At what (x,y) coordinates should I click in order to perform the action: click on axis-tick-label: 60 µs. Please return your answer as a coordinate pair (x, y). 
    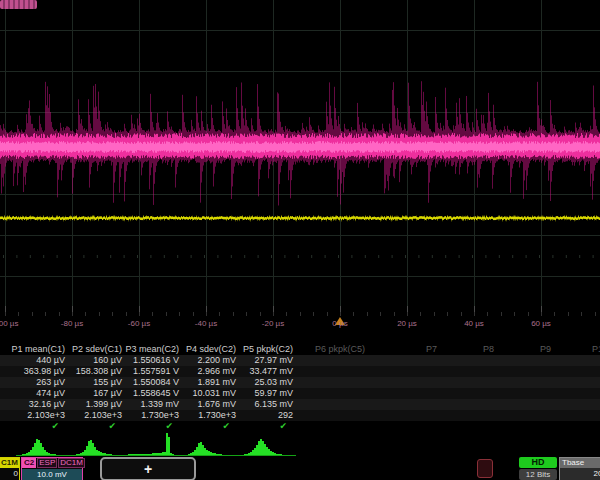
    Looking at the image, I should click on (541, 324).